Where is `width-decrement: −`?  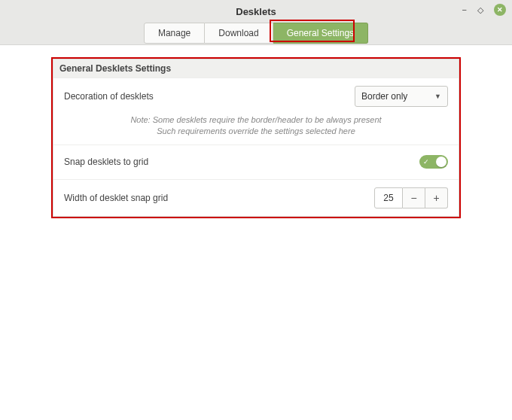 width-decrement: − is located at coordinates (414, 198).